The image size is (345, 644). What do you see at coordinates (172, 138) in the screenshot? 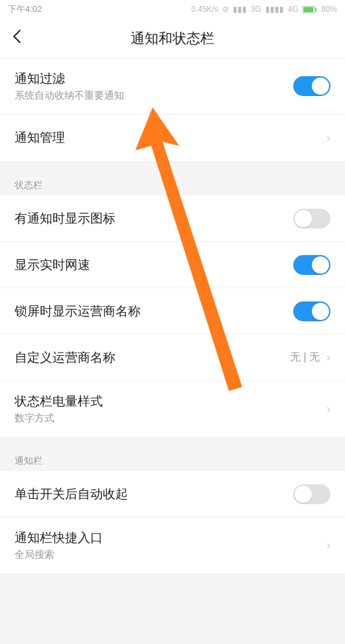
I see `row-notification-manage: 通知管理 ›` at bounding box center [172, 138].